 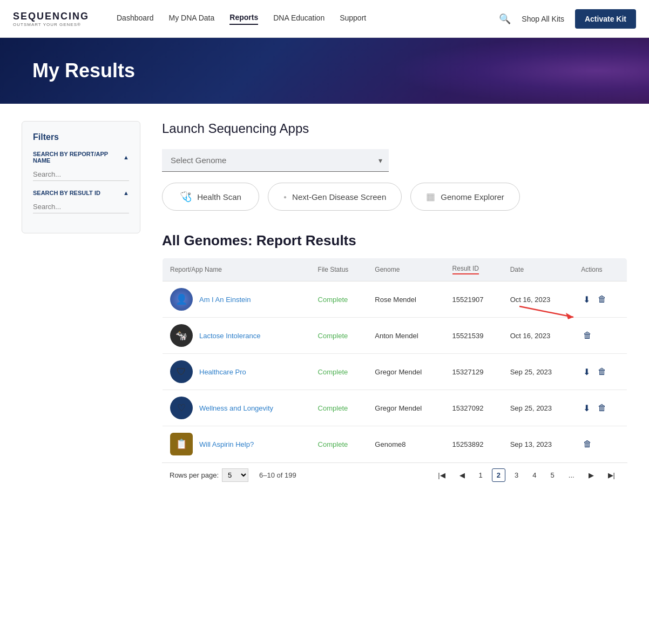 I want to click on rows-per-page-select: 5 10, so click(x=235, y=475).